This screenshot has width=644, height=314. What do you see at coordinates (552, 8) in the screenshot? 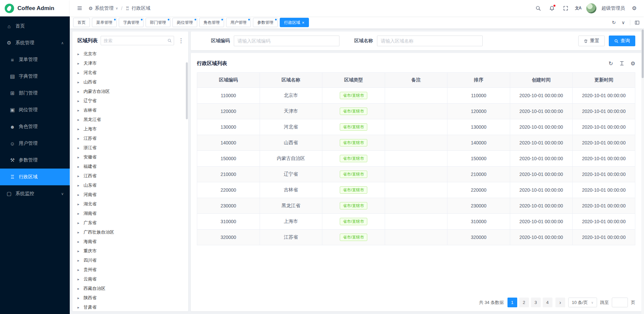
I see `bell-icon` at bounding box center [552, 8].